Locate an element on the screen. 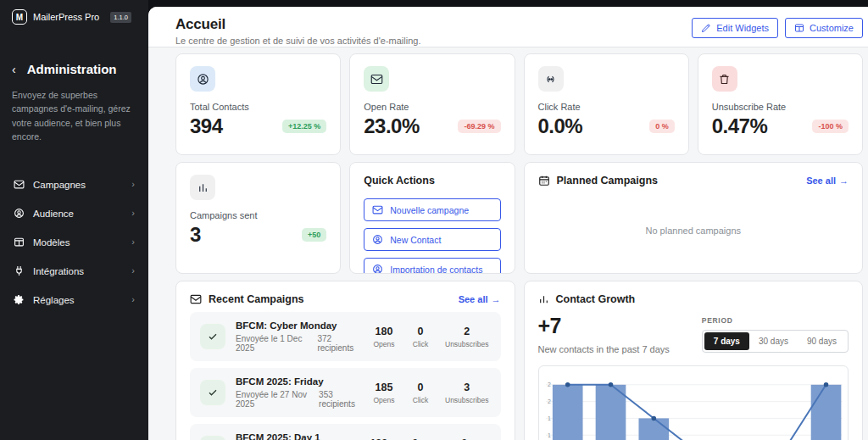  sidebar-item-label: Intégrations is located at coordinates (58, 271).